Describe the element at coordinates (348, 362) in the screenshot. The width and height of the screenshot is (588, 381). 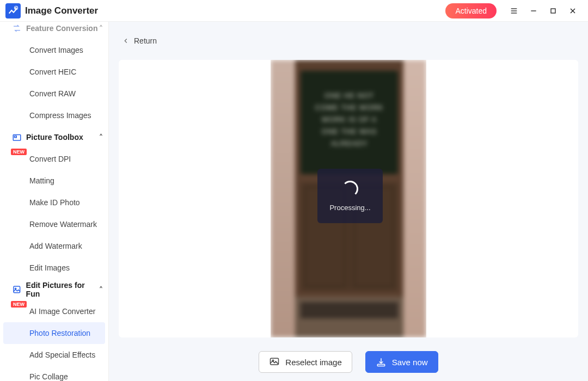
I see `footer-actions: Reselect image Save now` at that location.